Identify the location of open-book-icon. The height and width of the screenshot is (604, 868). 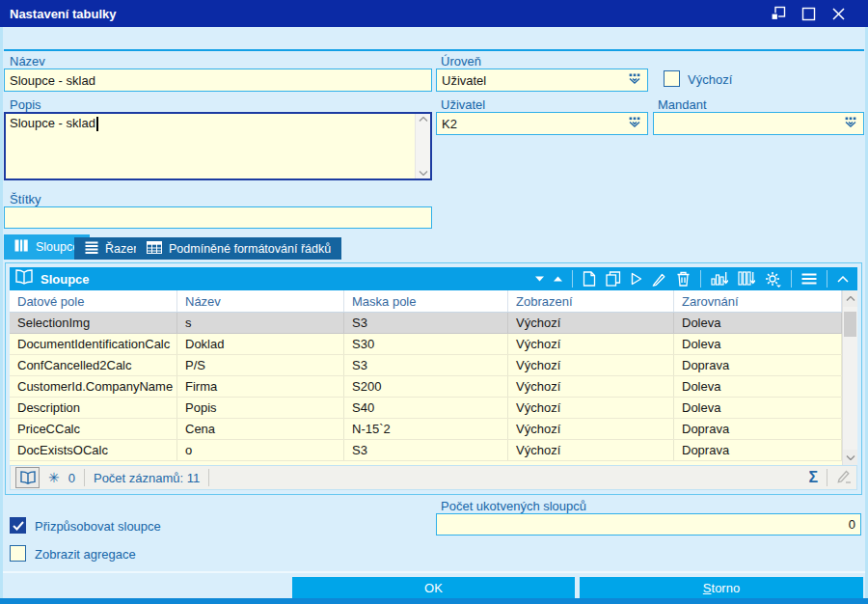
(24, 279).